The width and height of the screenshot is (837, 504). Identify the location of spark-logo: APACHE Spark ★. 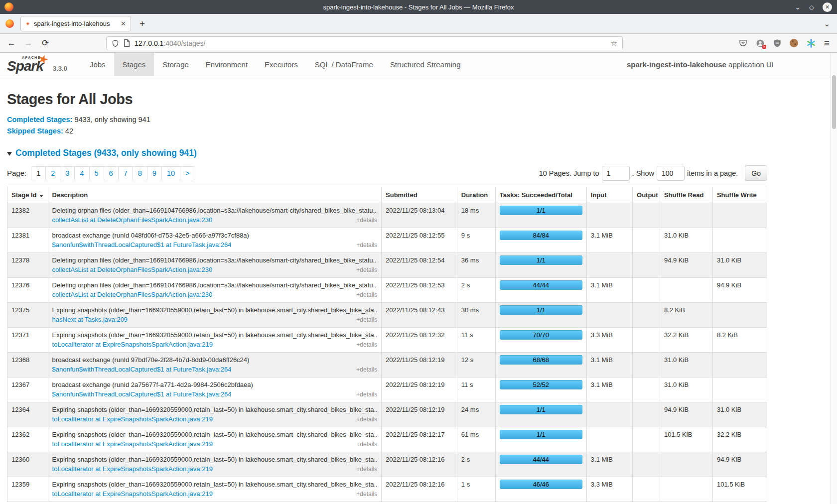
(28, 65).